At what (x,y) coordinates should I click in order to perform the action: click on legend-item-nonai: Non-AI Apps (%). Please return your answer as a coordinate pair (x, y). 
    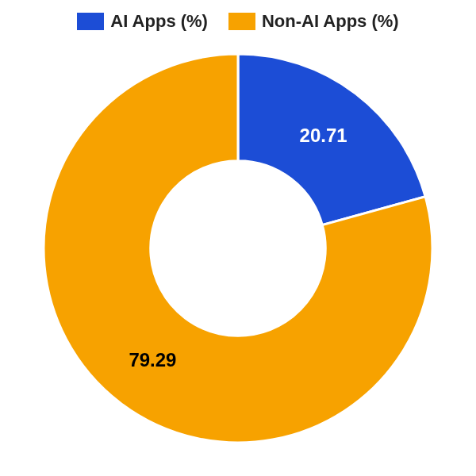
    Looking at the image, I should click on (314, 21).